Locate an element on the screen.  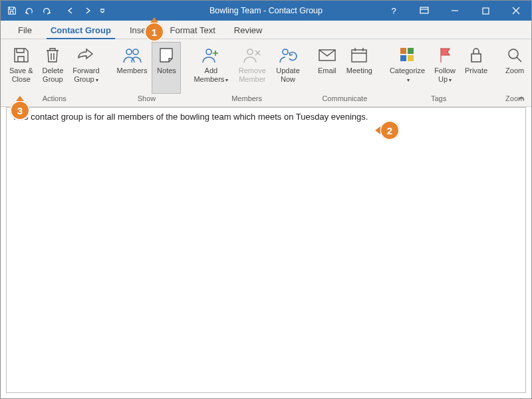
categorize-label: Categorize▾ is located at coordinates (407, 74).